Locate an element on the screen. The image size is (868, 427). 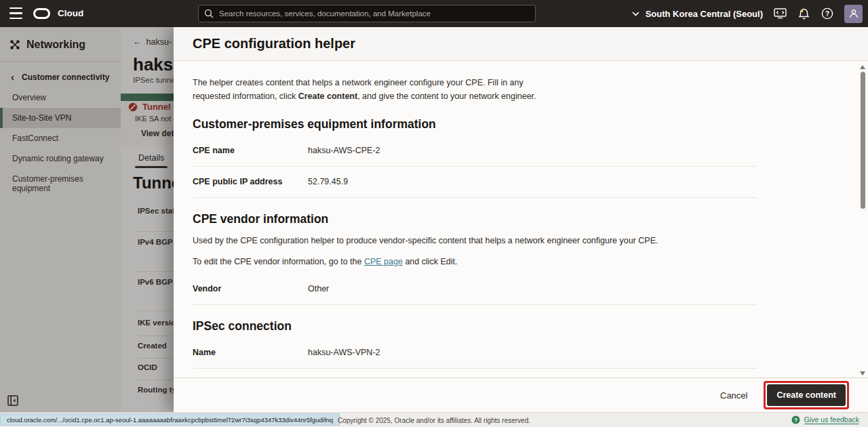
cpe-page-link: CPE page is located at coordinates (384, 262).